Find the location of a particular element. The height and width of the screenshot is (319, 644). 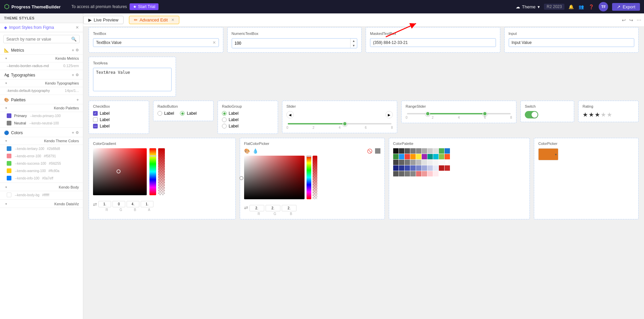

swatch-deeporange is located at coordinates (447, 157).